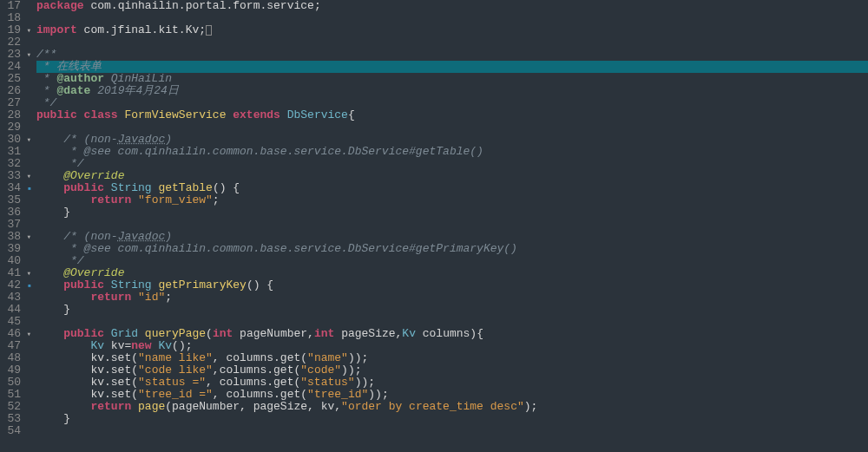 This screenshot has height=452, width=868. What do you see at coordinates (452, 334) in the screenshot?
I see `code-line: public Grid queryPage(int pageNumber,int…` at bounding box center [452, 334].